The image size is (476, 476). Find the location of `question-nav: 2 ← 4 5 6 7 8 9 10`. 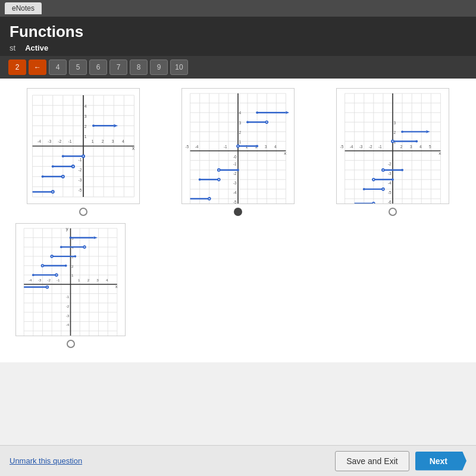

question-nav: 2 ← 4 5 6 7 8 9 10 is located at coordinates (238, 67).